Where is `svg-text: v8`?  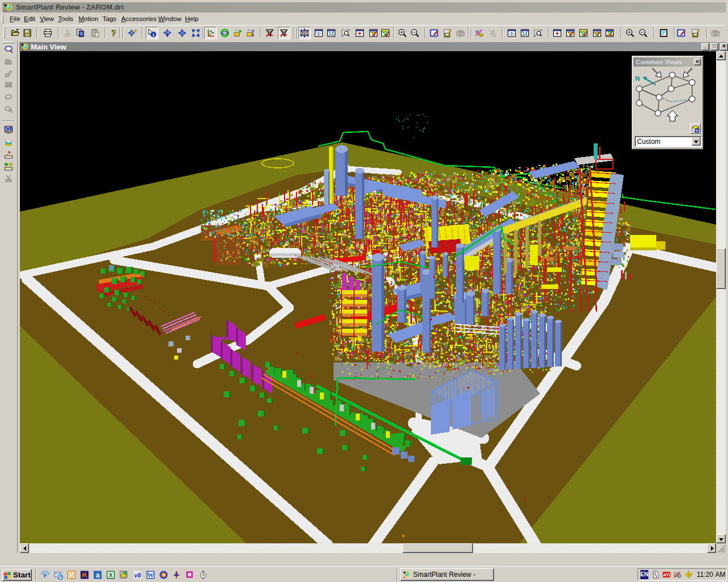 svg-text: v8 is located at coordinates (138, 575).